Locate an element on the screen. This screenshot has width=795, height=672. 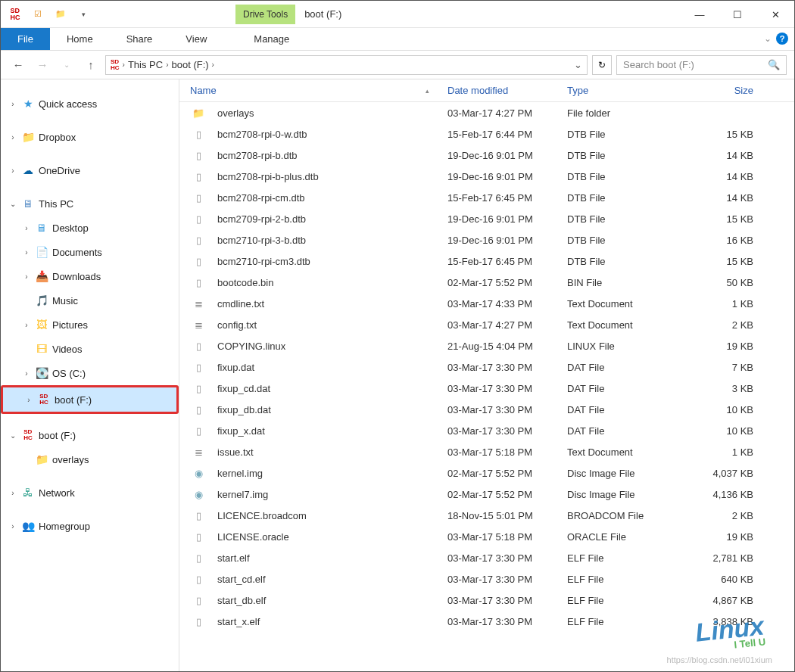
file-row: ▯bcm2708-rpi-b.dtb19-Dec-16 9:01 PMDTB F… is located at coordinates (487, 155).